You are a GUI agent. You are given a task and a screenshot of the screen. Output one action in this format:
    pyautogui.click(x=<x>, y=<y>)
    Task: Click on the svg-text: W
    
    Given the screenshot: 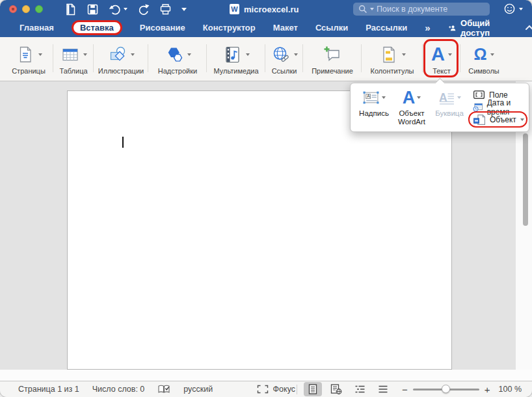 What is the action you would take?
    pyautogui.click(x=234, y=9)
    